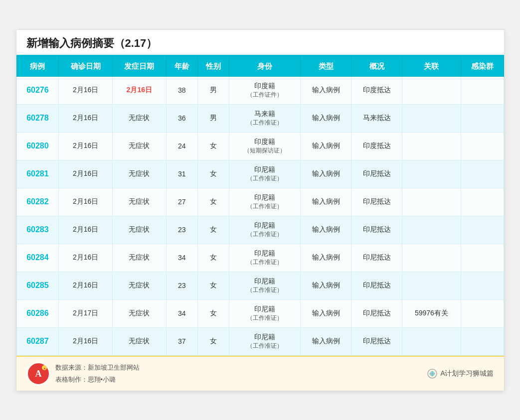  What do you see at coordinates (265, 146) in the screenshot?
I see `cell-identity: 印度籍（短期探访证）` at bounding box center [265, 146].